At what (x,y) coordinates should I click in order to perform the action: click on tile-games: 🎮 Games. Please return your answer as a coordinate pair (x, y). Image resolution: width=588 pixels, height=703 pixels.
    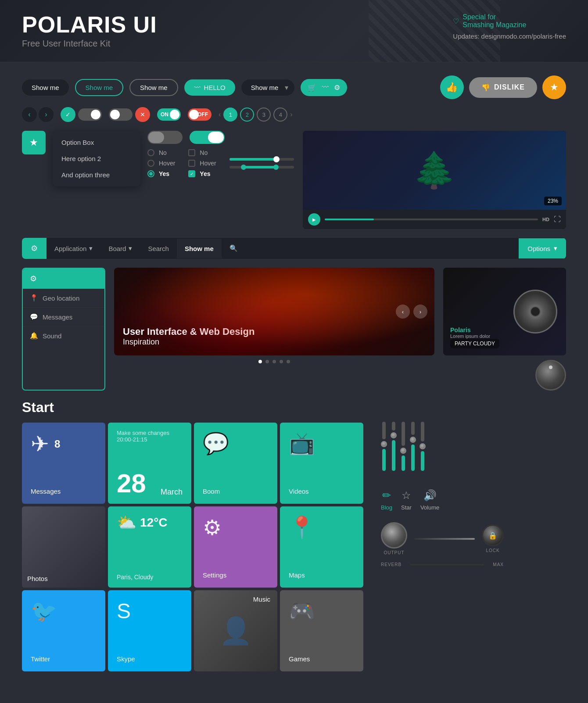
    Looking at the image, I should click on (322, 631).